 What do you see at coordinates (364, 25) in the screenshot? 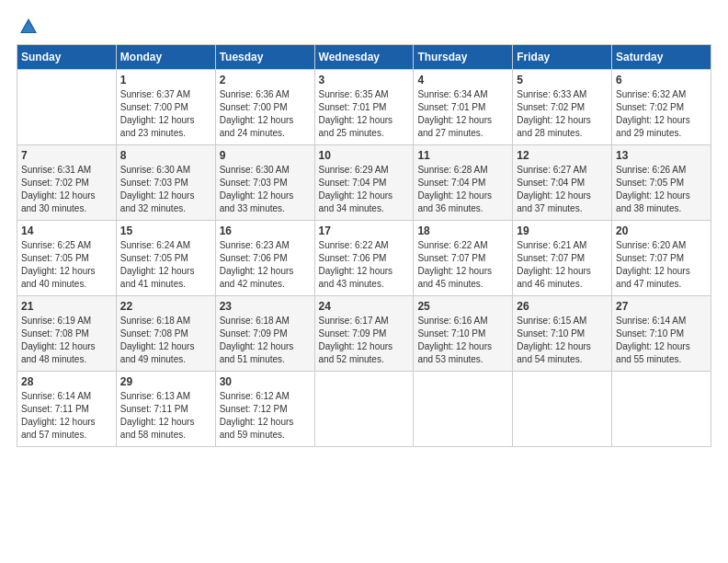
I see `header` at bounding box center [364, 25].